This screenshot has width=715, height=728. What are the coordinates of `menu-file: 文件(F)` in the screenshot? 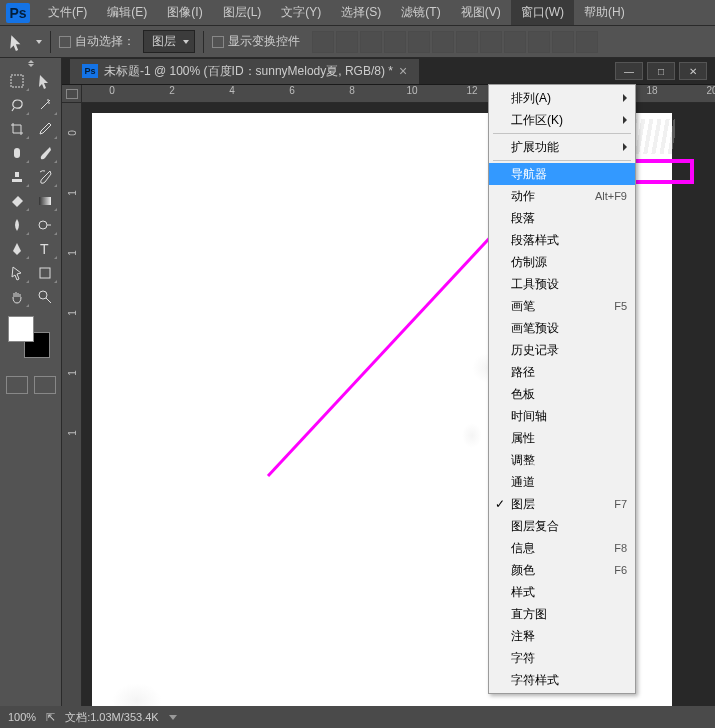 It's located at (68, 12).